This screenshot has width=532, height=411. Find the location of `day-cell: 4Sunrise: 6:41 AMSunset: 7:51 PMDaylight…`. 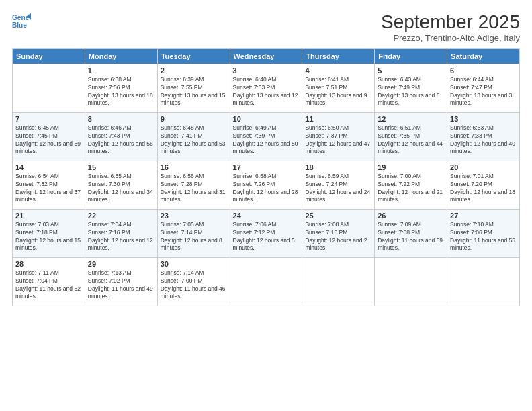

day-cell: 4Sunrise: 6:41 AMSunset: 7:51 PMDaylight… is located at coordinates (339, 88).